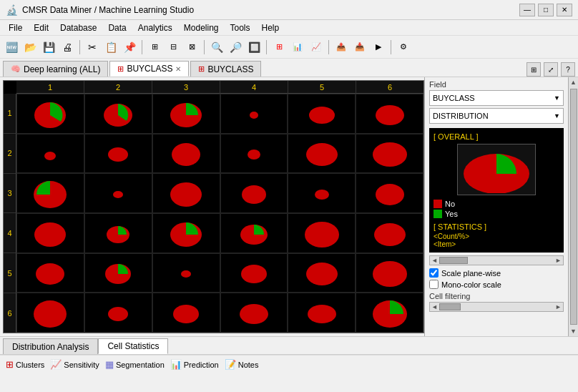 The image size is (578, 392). Describe the element at coordinates (435, 260) in the screenshot. I see `h-scroll-left: ◄` at that location.